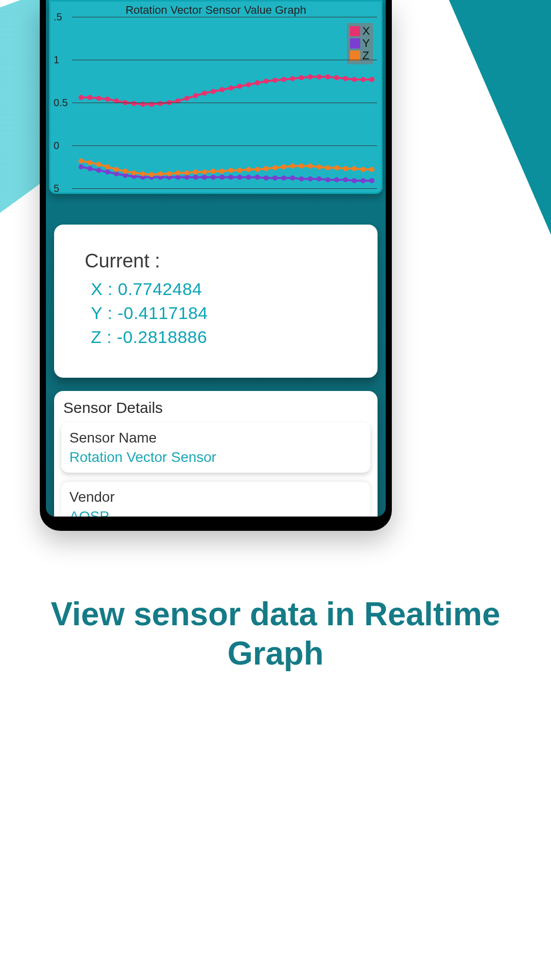 The width and height of the screenshot is (551, 980). I want to click on current-heading: Current :, so click(216, 261).